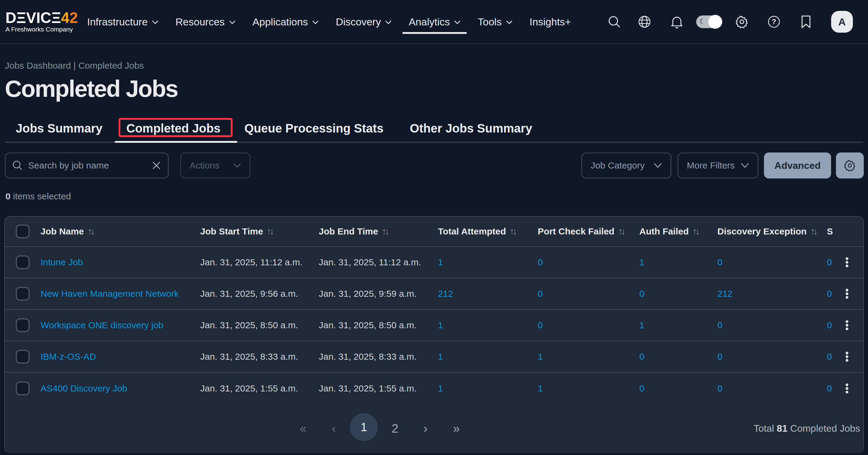 This screenshot has width=868, height=455. What do you see at coordinates (206, 22) in the screenshot?
I see `nav-item-resources: Resources` at bounding box center [206, 22].